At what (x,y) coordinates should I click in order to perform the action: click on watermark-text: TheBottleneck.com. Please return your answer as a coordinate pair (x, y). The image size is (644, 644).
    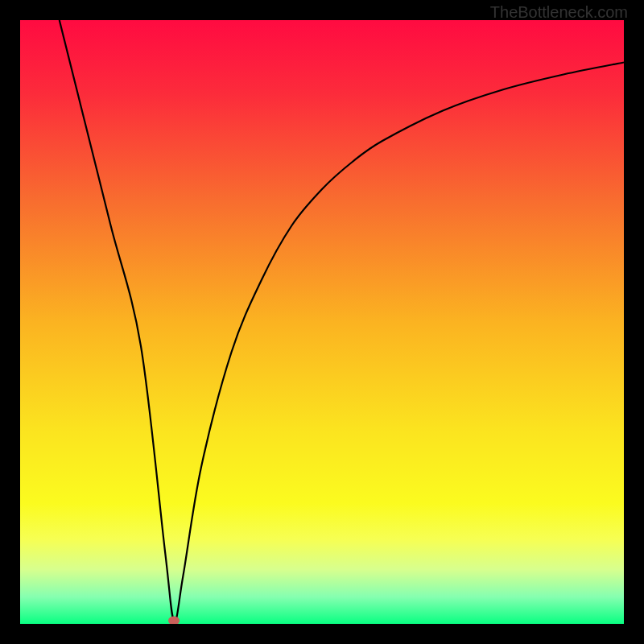
    Looking at the image, I should click on (559, 13).